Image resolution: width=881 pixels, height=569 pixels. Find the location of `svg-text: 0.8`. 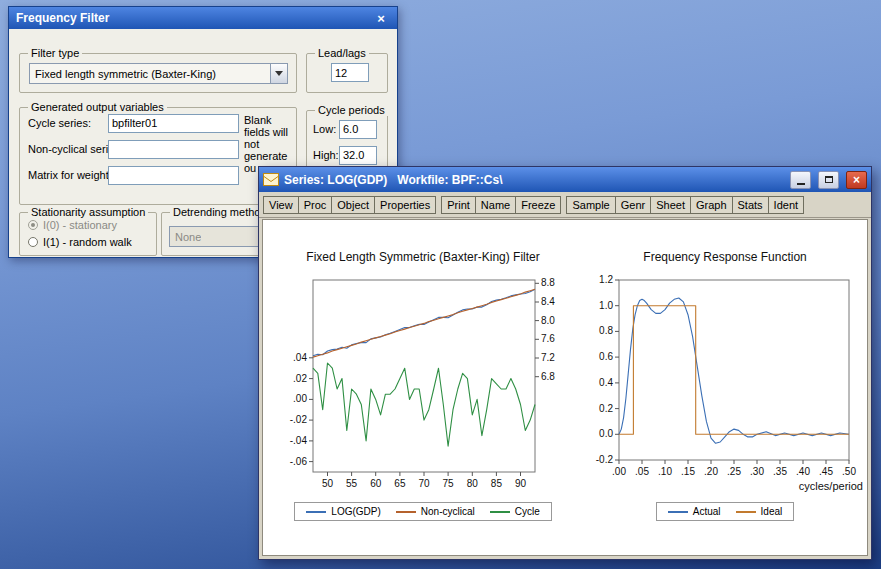

svg-text: 0.8 is located at coordinates (606, 330).